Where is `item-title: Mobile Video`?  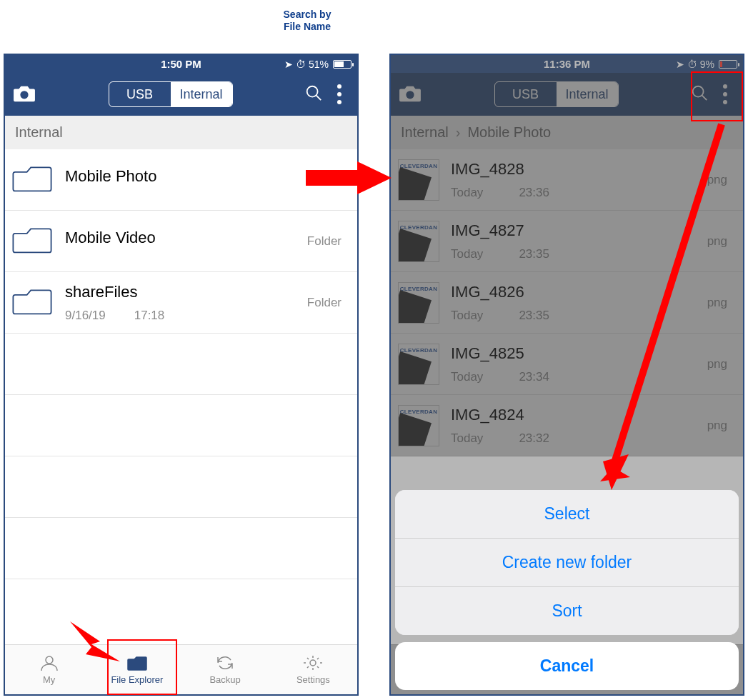 item-title: Mobile Video is located at coordinates (206, 238).